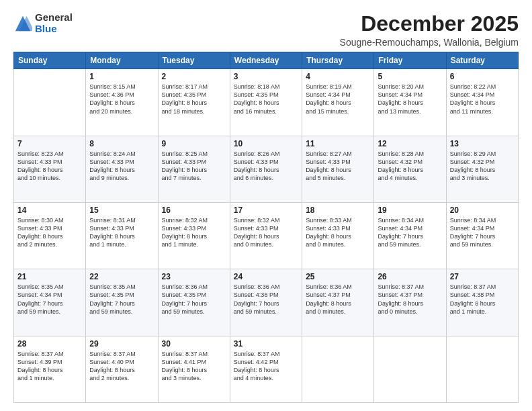 This screenshot has height=411, width=532. What do you see at coordinates (122, 232) in the screenshot?
I see `day-info: Sunrise: 8:31 AM Sunset: 4:33 PM Dayligh…` at bounding box center [122, 232].